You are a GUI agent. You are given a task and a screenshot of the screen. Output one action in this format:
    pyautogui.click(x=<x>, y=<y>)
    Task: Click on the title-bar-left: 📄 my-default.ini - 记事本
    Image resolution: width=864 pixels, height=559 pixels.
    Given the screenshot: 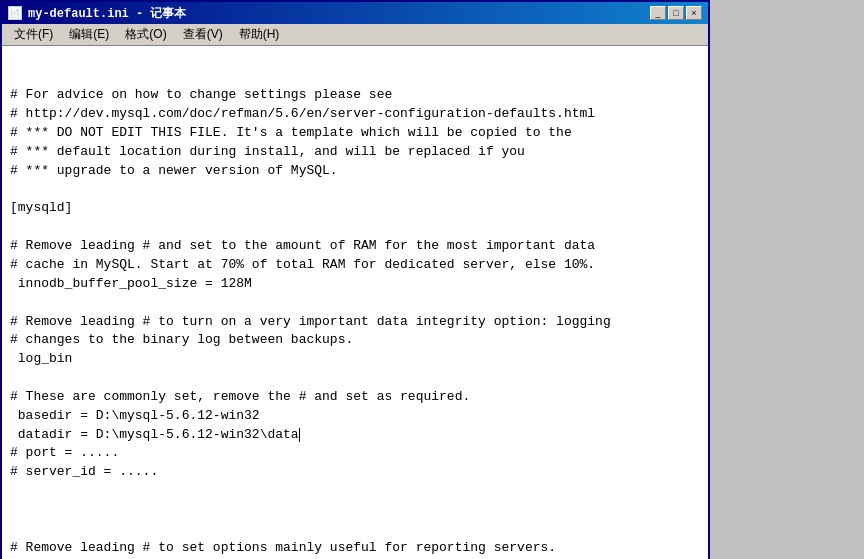 What is the action you would take?
    pyautogui.click(x=97, y=14)
    